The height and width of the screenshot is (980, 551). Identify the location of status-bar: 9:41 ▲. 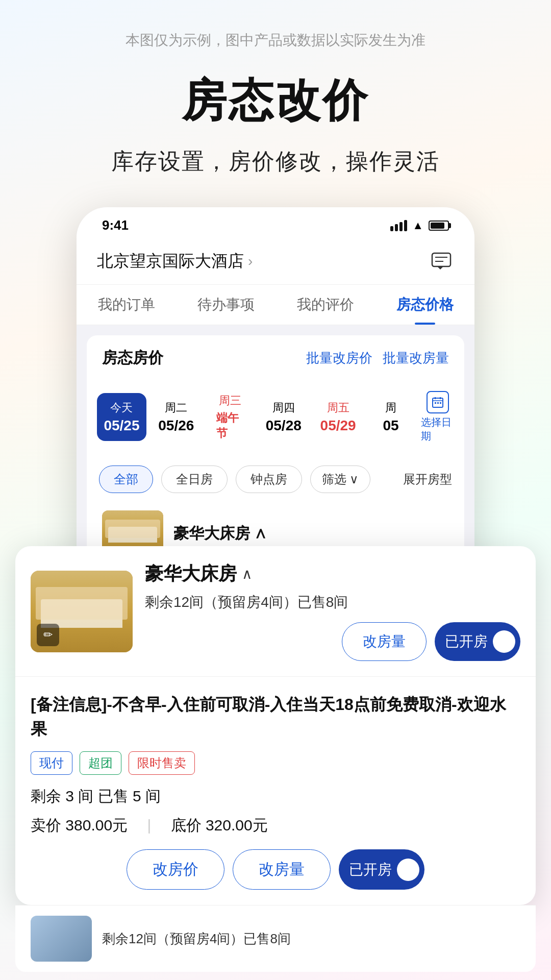
(276, 223).